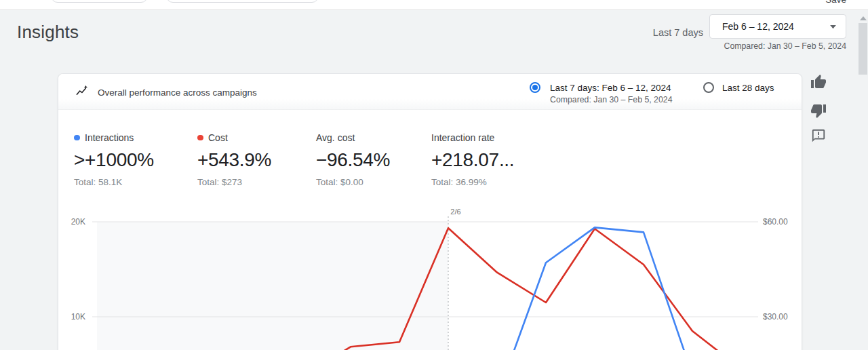 Image resolution: width=868 pixels, height=350 pixels. What do you see at coordinates (434, 5) in the screenshot?
I see `top-toolbar: Save` at bounding box center [434, 5].